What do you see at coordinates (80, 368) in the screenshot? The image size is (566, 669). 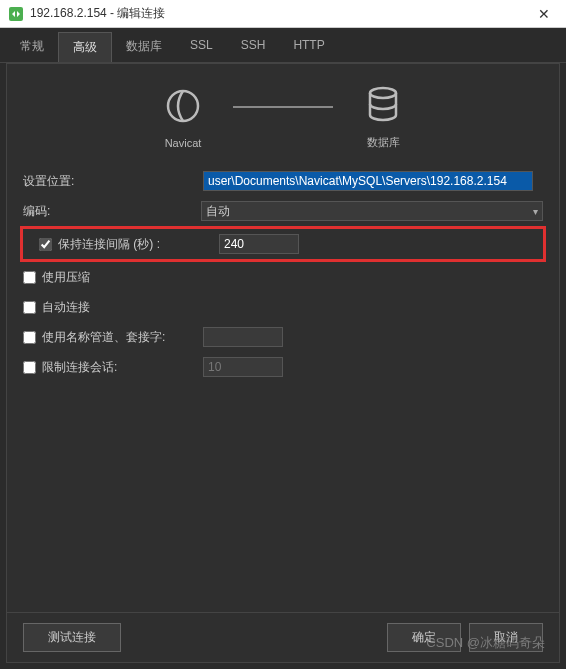 I see `limit-label: 限制连接会话:` at bounding box center [80, 368].